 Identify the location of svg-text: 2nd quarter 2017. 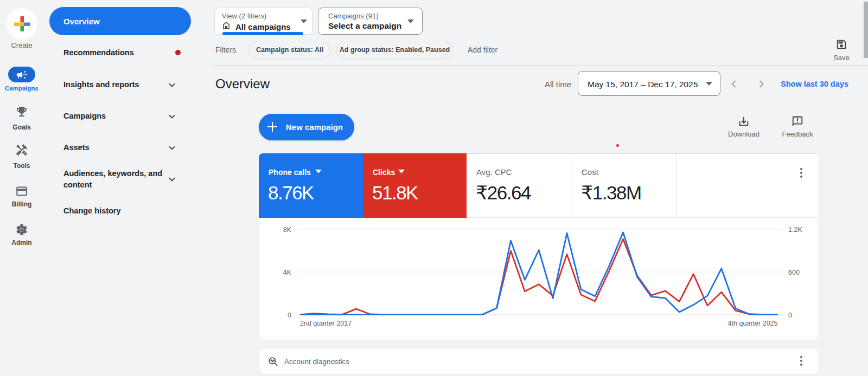
(326, 323).